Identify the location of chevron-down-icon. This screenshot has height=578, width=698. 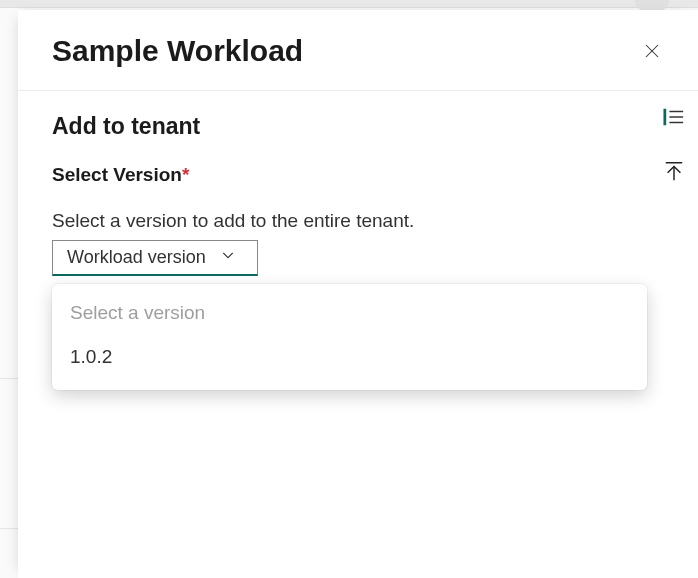
(228, 258).